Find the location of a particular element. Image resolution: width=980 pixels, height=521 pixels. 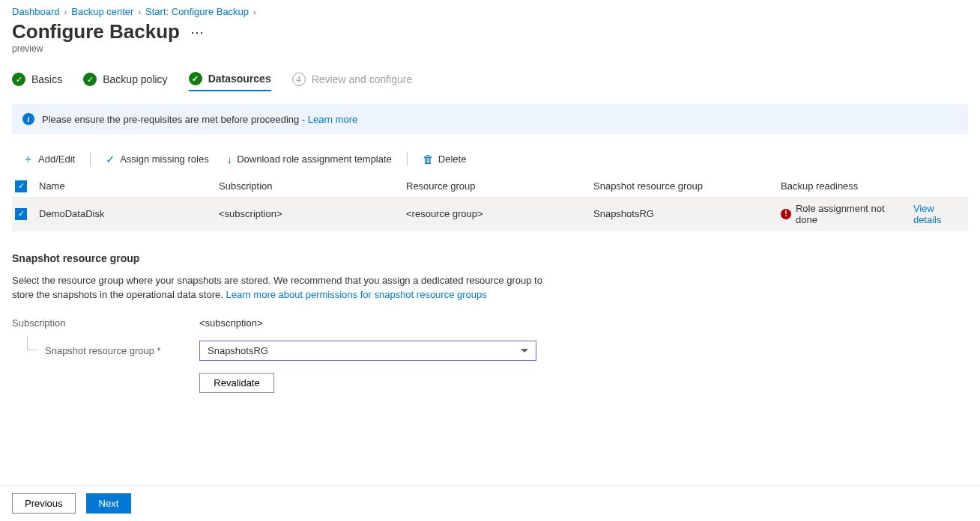

view-details-link: View details is located at coordinates (940, 214).